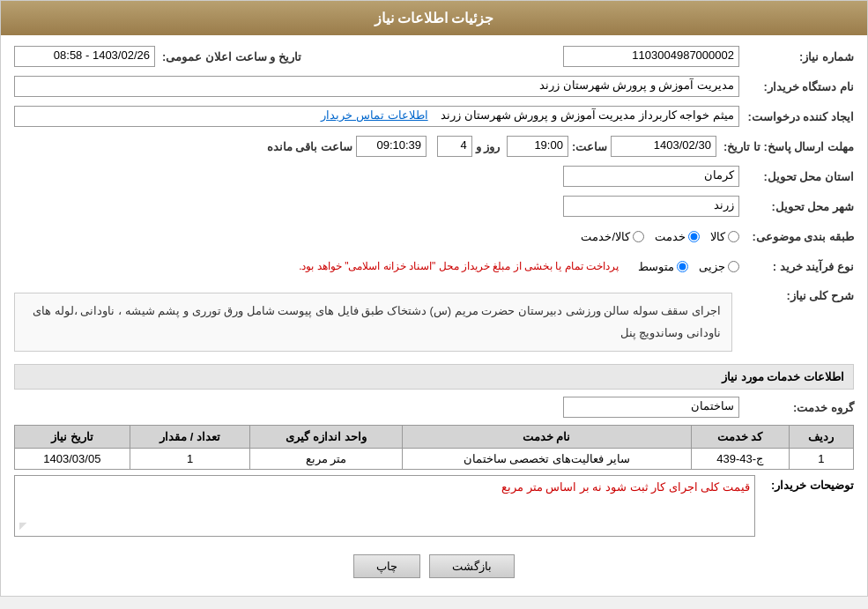 Image resolution: width=868 pixels, height=609 pixels. I want to click on mohlat-roz-label: روز و, so click(488, 146).